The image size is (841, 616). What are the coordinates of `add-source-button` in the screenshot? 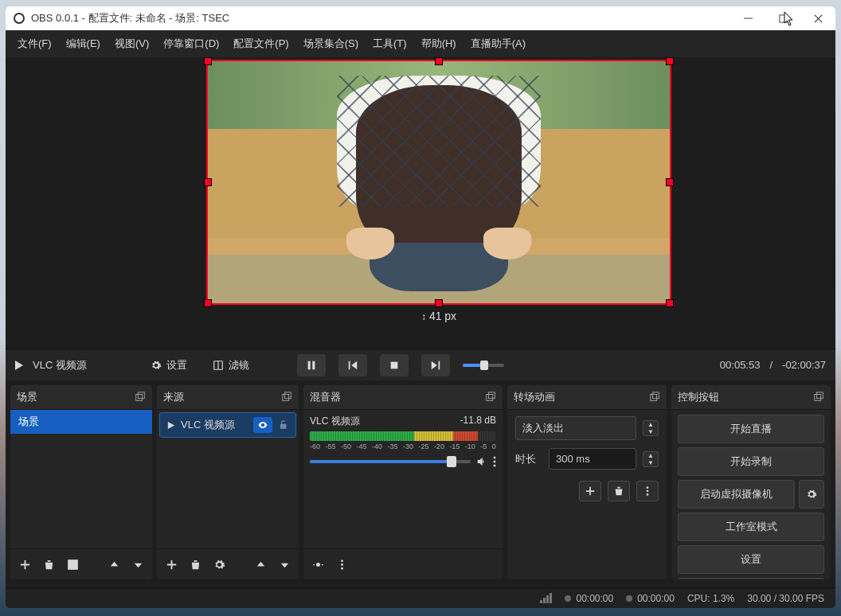 It's located at (171, 564).